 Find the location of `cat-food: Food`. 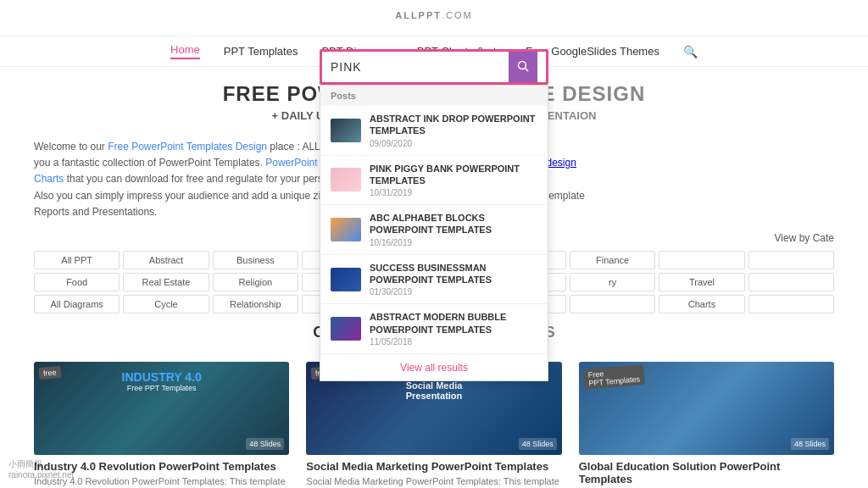

cat-food: Food is located at coordinates (76, 282).